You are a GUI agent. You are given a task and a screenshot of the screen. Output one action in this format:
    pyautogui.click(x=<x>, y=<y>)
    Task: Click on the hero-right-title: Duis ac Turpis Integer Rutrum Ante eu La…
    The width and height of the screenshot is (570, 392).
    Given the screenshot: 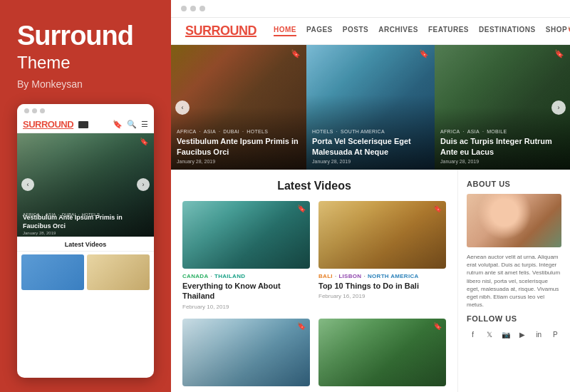 What is the action you would take?
    pyautogui.click(x=502, y=147)
    